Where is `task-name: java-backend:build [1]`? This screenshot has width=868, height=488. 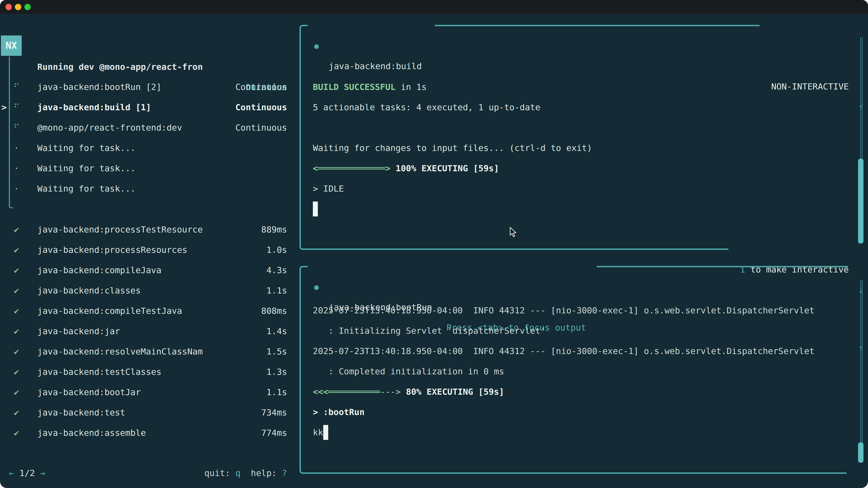
task-name: java-backend:build [1] is located at coordinates (94, 107).